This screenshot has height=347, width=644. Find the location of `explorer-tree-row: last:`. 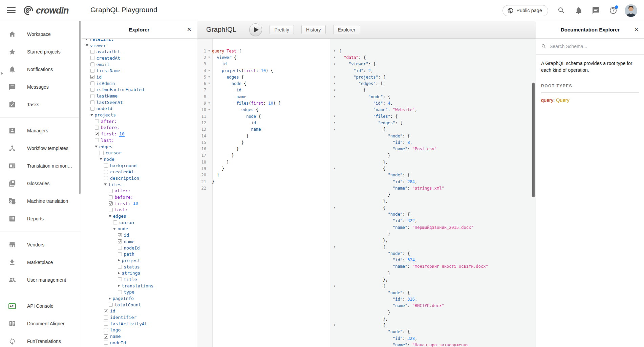

explorer-tree-row: last: is located at coordinates (141, 210).